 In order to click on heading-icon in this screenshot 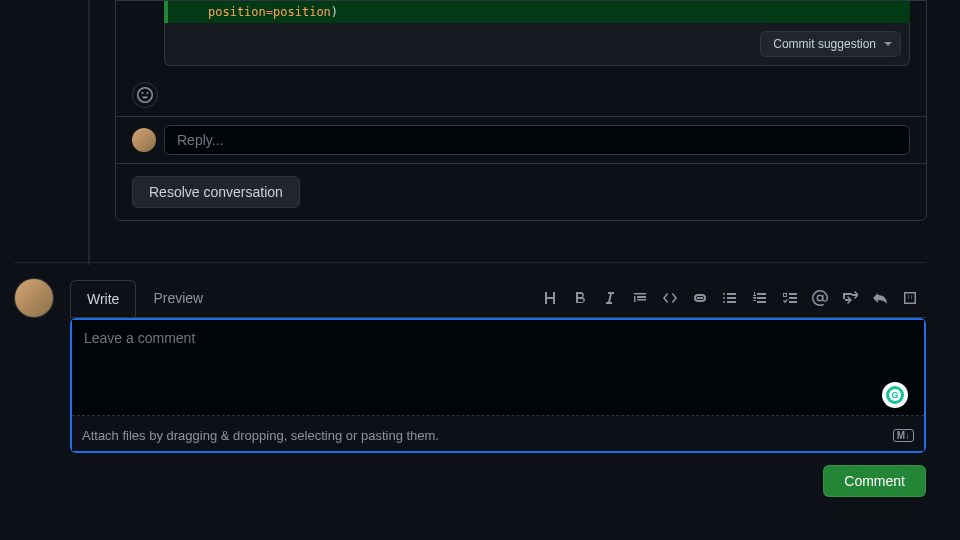, I will do `click(550, 298)`.